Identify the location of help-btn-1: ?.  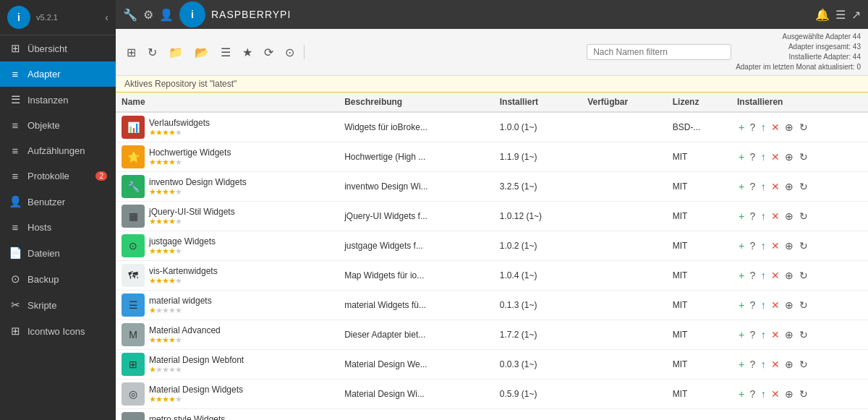
(753, 157).